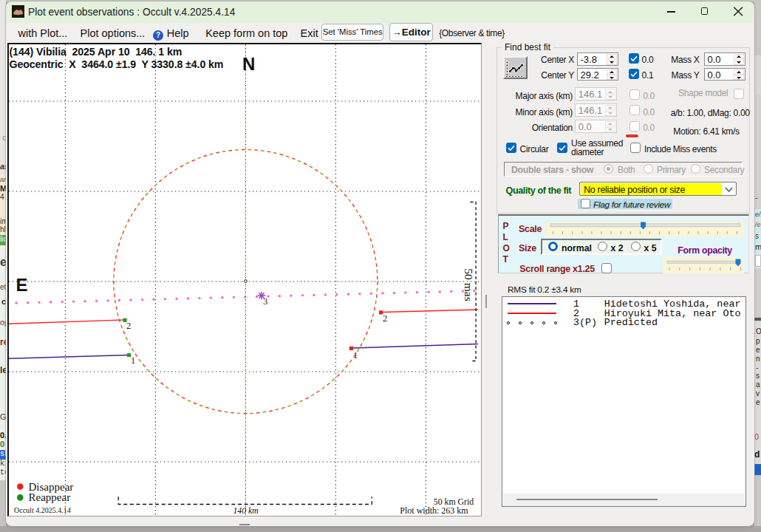 The height and width of the screenshot is (532, 761). What do you see at coordinates (248, 64) in the screenshot?
I see `svg-text: N` at bounding box center [248, 64].